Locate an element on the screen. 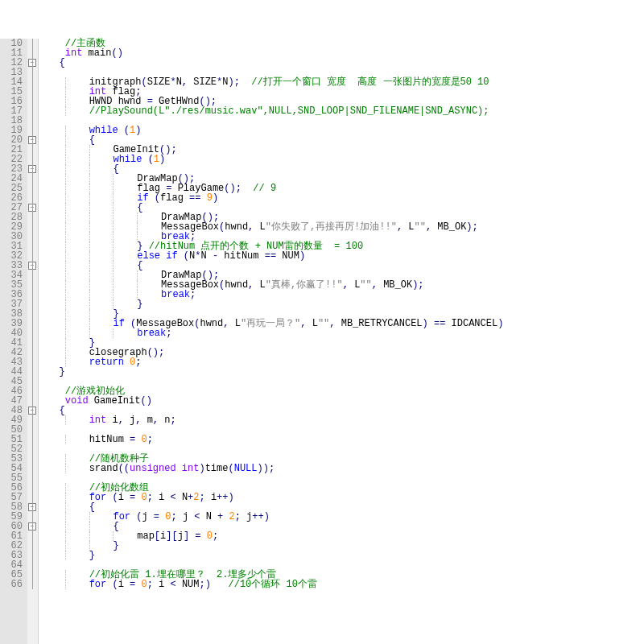 The height and width of the screenshot is (644, 644). code-line: return 0; is located at coordinates (343, 362).